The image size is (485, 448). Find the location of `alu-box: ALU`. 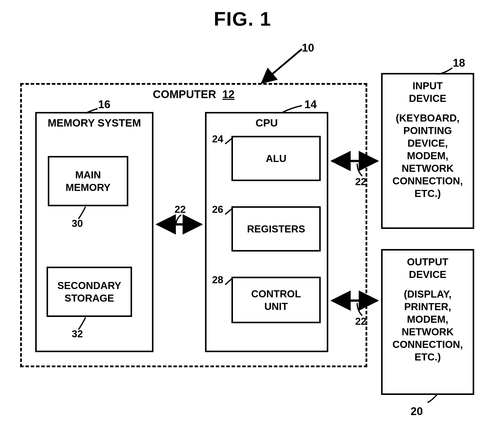

alu-box: ALU is located at coordinates (276, 158).